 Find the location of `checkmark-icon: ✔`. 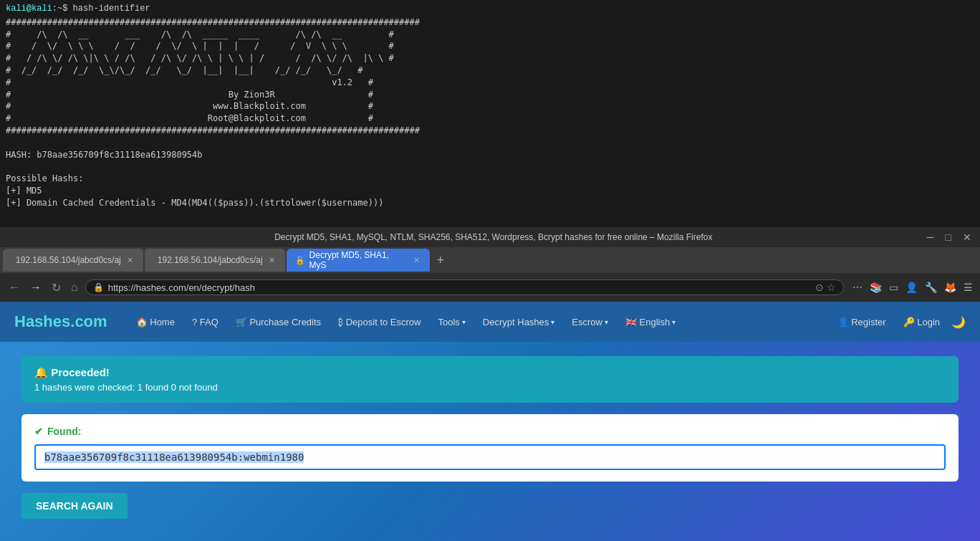

checkmark-icon: ✔ is located at coordinates (39, 431).